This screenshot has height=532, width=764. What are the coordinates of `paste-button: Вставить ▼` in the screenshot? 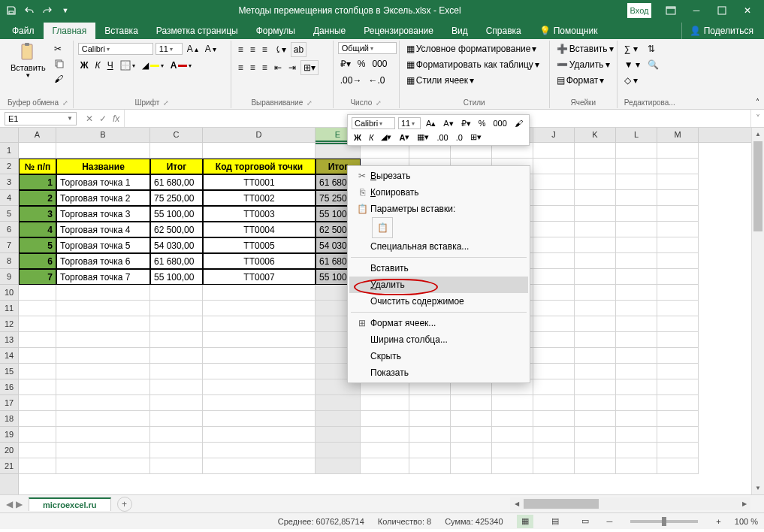 It's located at (29, 62).